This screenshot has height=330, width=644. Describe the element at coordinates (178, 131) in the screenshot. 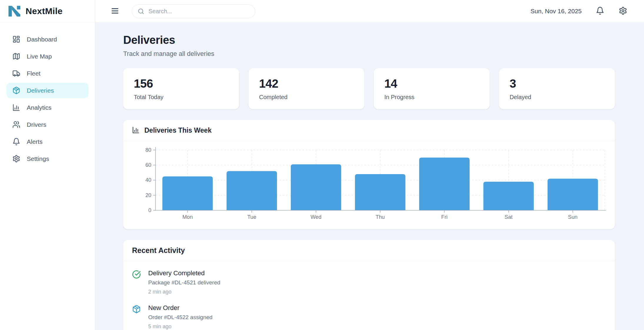

I see `chart-title: Deliveries This Week` at that location.